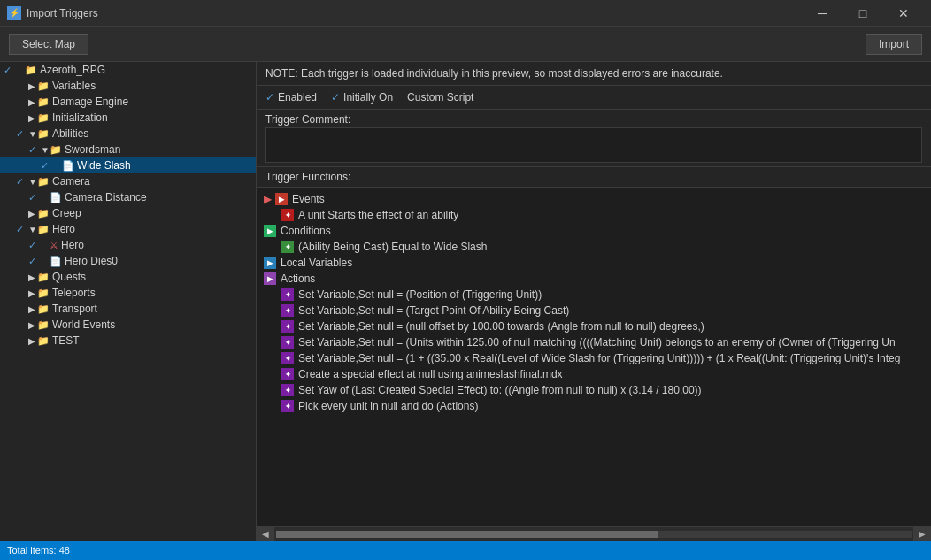 This screenshot has height=560, width=931. Describe the element at coordinates (270, 231) in the screenshot. I see `function-icon: ▶` at that location.